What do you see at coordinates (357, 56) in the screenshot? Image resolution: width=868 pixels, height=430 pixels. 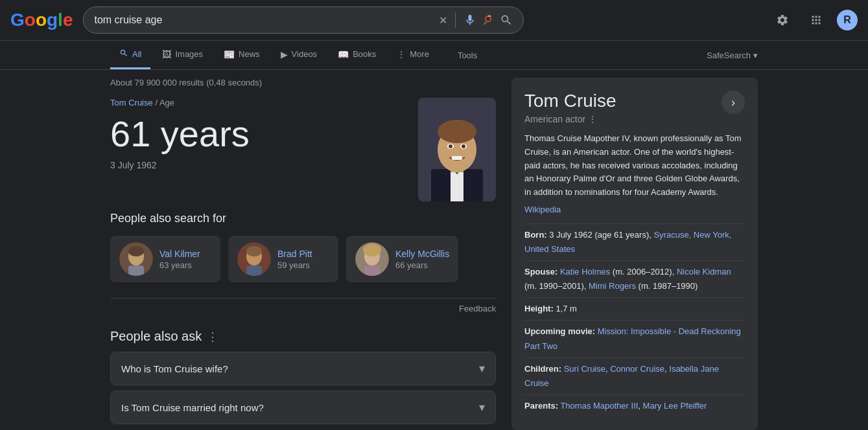 I see `tab-books: 📖 Books` at bounding box center [357, 56].